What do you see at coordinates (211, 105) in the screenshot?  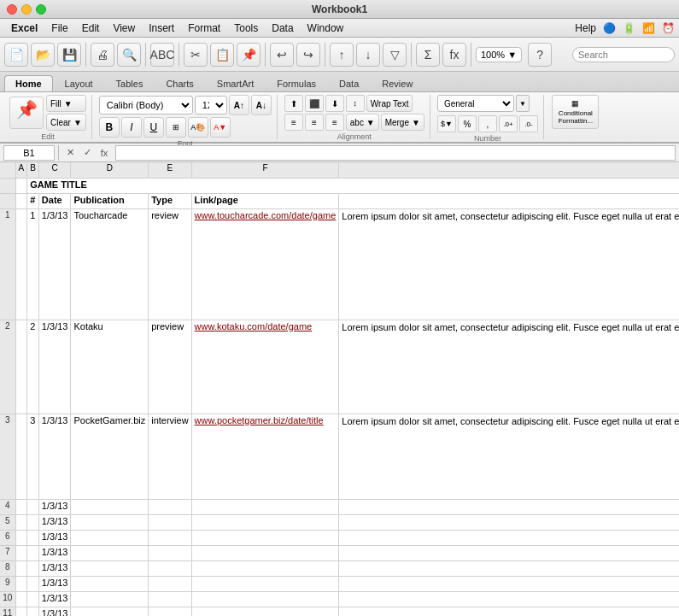 I see `font-size-select: 12` at bounding box center [211, 105].